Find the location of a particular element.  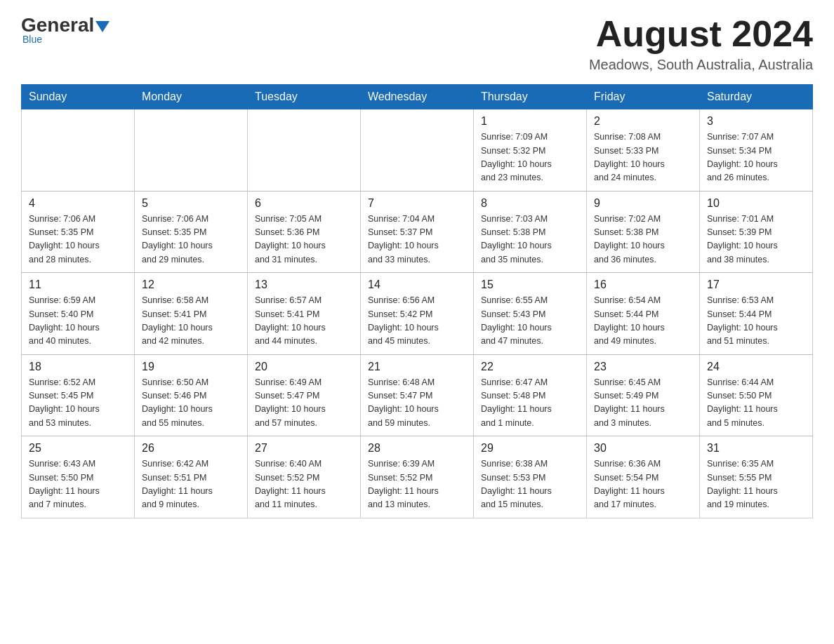

day-number: 7 is located at coordinates (417, 203).